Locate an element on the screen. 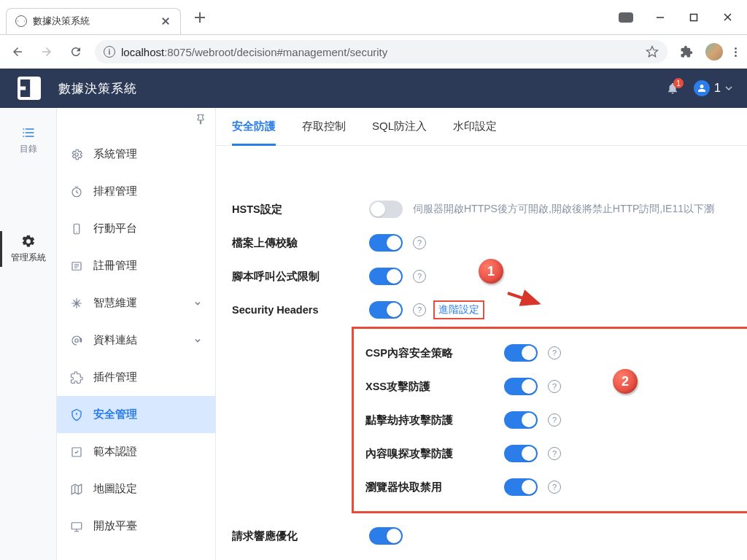  toggle-script is located at coordinates (386, 276).